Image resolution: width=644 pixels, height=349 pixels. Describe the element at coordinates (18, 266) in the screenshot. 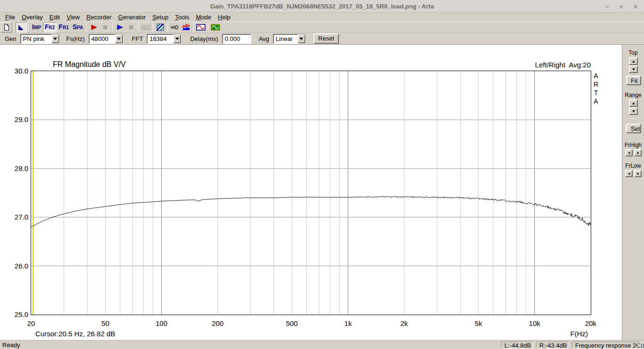

I see `y-tick-label: 26.0` at that location.